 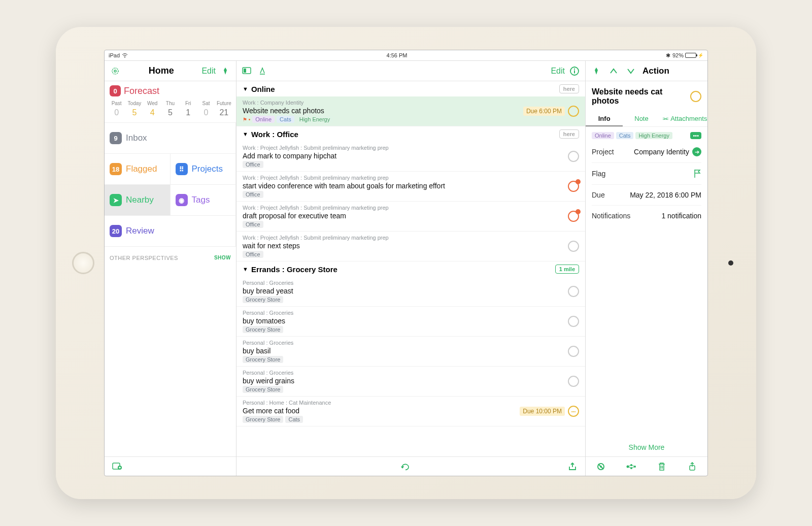 I want to click on inspector-share-icon, so click(x=692, y=467).